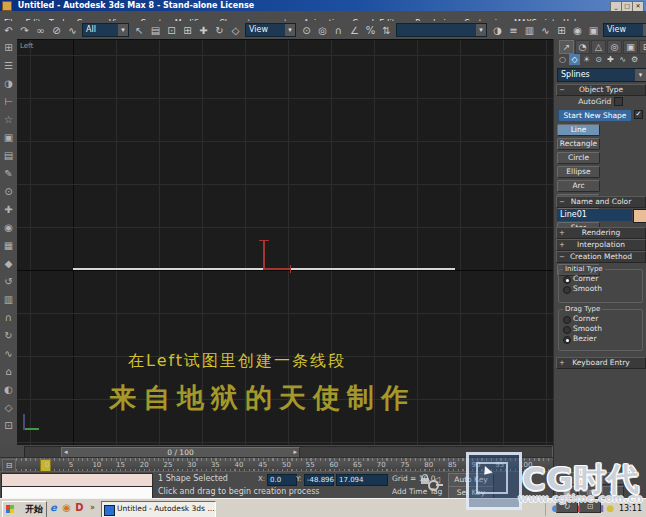  Describe the element at coordinates (8, 48) in the screenshot. I see `left-toolbar-icon-1: ⊞` at that location.